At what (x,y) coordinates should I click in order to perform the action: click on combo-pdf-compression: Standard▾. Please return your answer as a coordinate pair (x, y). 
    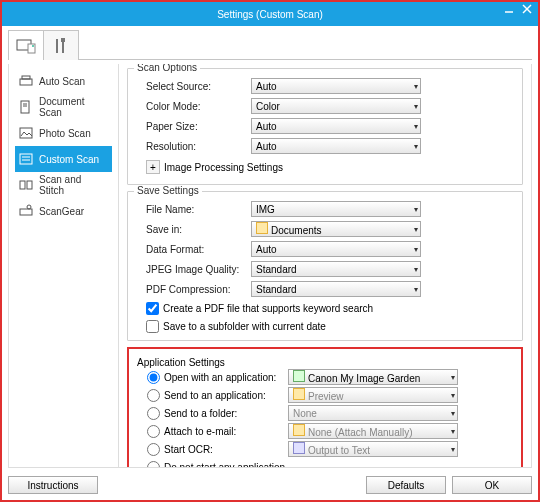
    Looking at the image, I should click on (336, 289).